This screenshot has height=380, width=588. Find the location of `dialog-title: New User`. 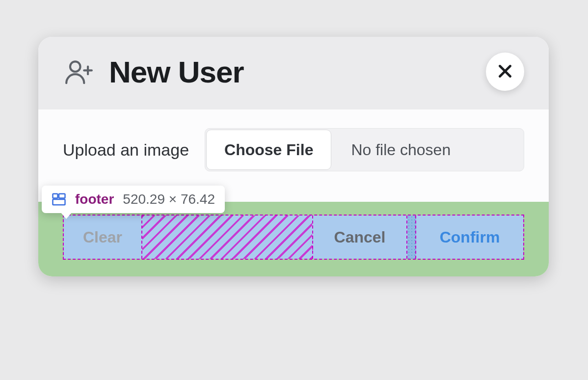

dialog-title: New User is located at coordinates (177, 72).